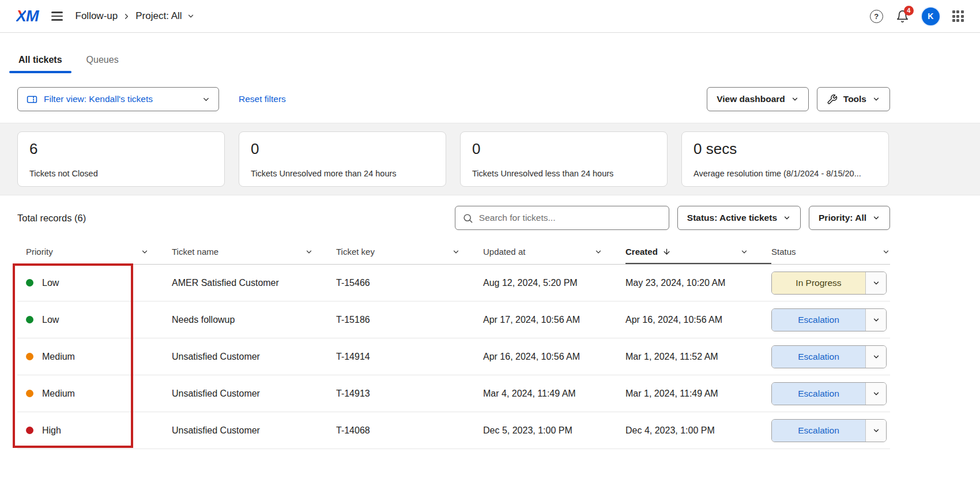  Describe the element at coordinates (562, 218) in the screenshot. I see `ticket-search` at that location.